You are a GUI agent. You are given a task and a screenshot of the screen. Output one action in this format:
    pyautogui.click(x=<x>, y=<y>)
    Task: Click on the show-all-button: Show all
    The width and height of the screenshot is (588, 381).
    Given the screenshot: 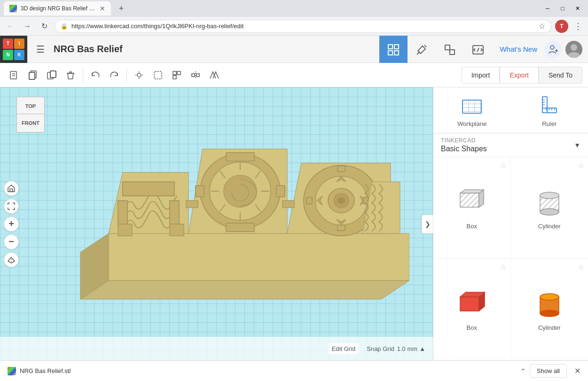 What is the action you would take?
    pyautogui.click(x=548, y=371)
    